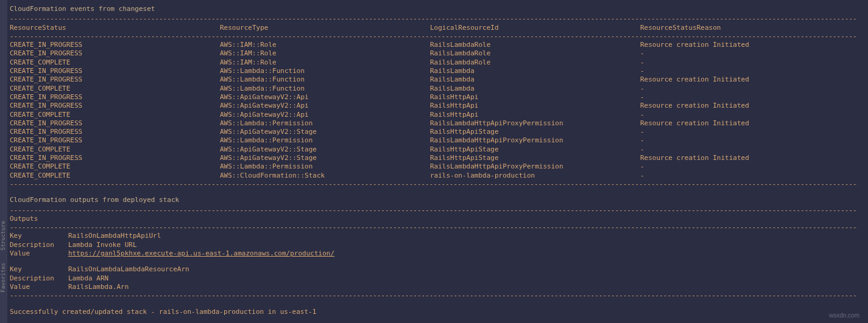 This screenshot has width=868, height=323. What do you see at coordinates (434, 269) in the screenshot?
I see `output-key-row: KeyRailsOnLambdaLambdaResourceArn` at bounding box center [434, 269].